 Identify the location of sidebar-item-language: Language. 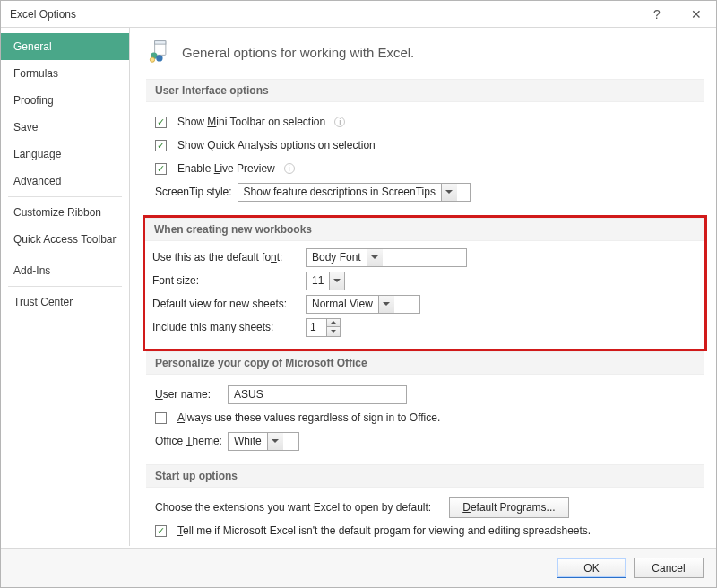
(65, 154).